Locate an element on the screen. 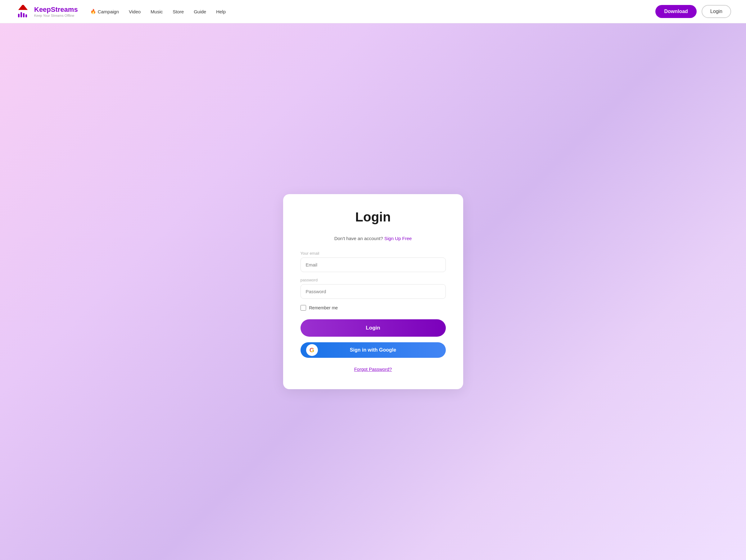 The height and width of the screenshot is (560, 746). email-input is located at coordinates (373, 265).